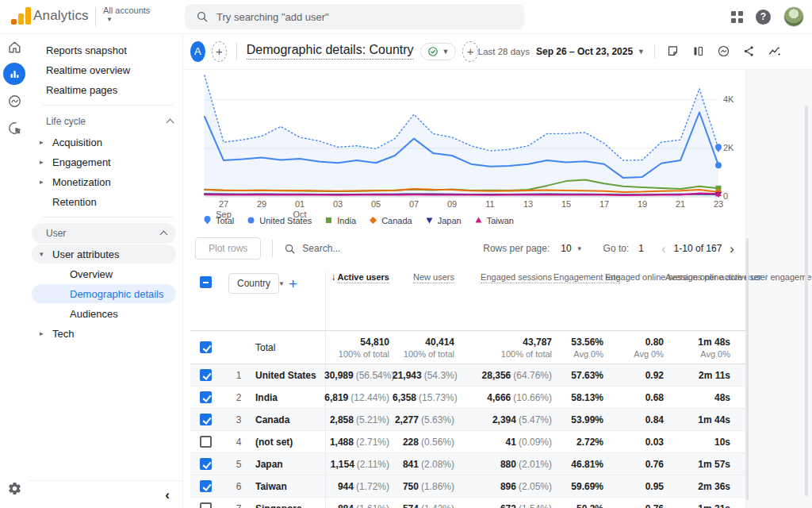 Image resolution: width=812 pixels, height=508 pixels. I want to click on row-index: 4, so click(239, 442).